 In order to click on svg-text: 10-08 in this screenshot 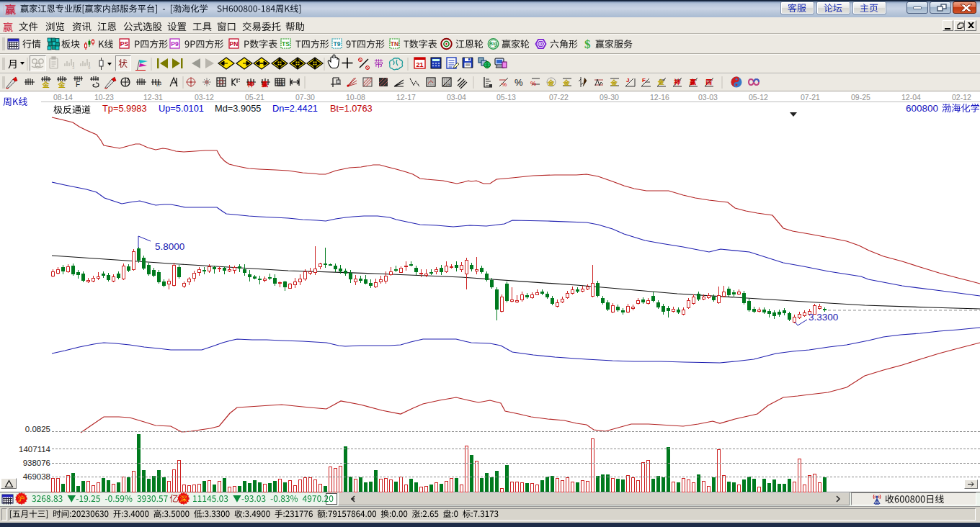, I will do `click(356, 97)`.